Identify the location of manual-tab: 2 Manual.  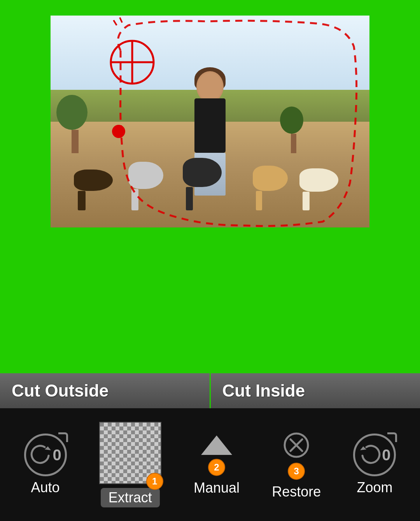
(217, 465).